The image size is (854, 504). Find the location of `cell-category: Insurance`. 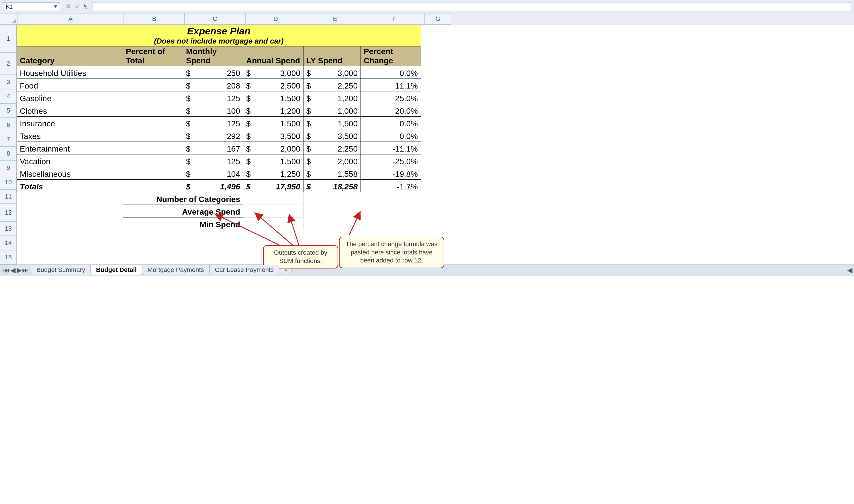

cell-category: Insurance is located at coordinates (70, 123).